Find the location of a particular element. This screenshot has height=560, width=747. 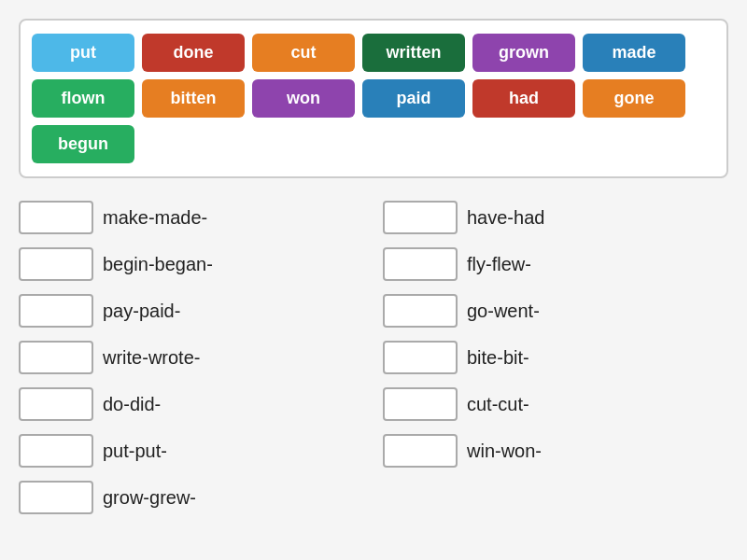

exercise-row-ex3: pay-paid- is located at coordinates (191, 311).